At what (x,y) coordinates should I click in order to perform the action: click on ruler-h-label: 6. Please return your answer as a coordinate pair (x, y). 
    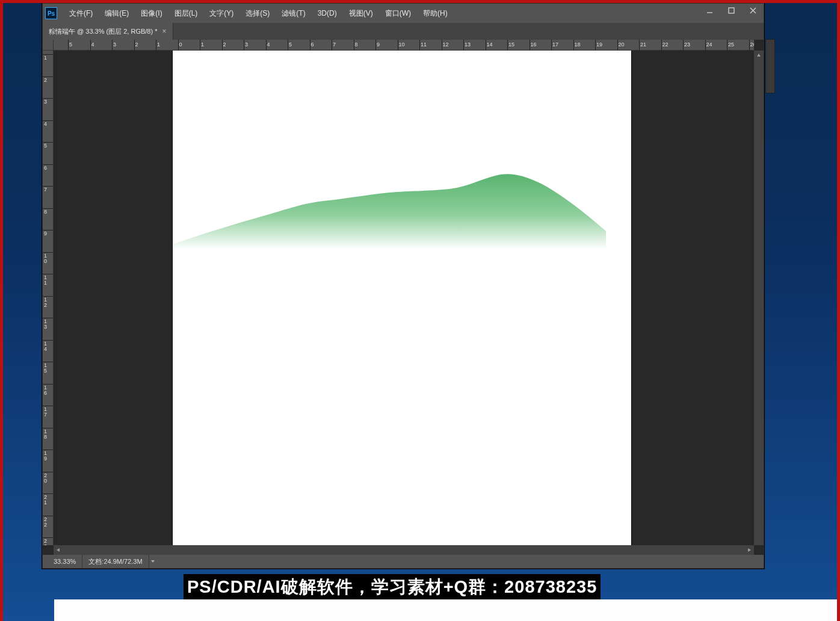
    Looking at the image, I should click on (313, 45).